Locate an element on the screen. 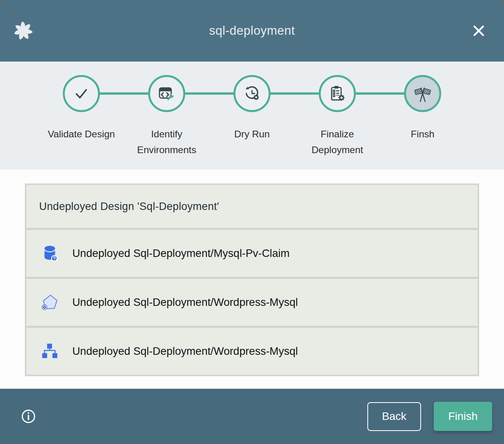  finish-flags-icon is located at coordinates (423, 94).